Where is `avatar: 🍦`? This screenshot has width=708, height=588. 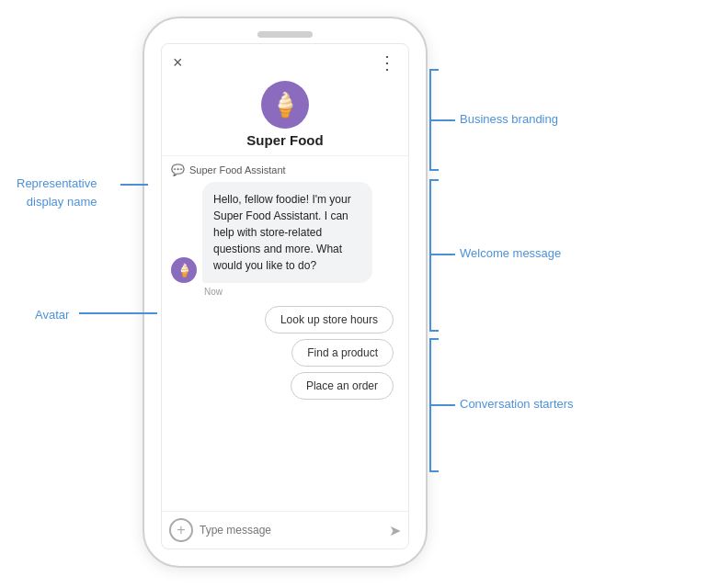 avatar: 🍦 is located at coordinates (184, 270).